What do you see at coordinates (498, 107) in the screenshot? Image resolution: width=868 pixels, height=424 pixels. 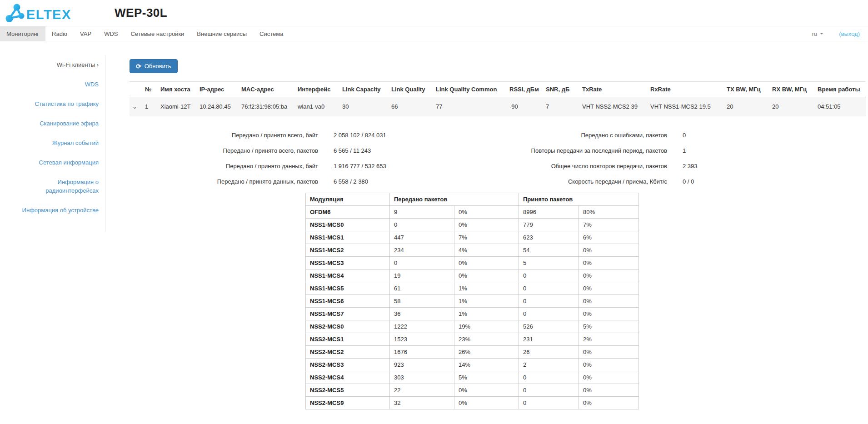 I see `client-row: ⌄ 1Xiaomi-12T10.24.80.4576:f2:31:98:05:b…` at bounding box center [498, 107].